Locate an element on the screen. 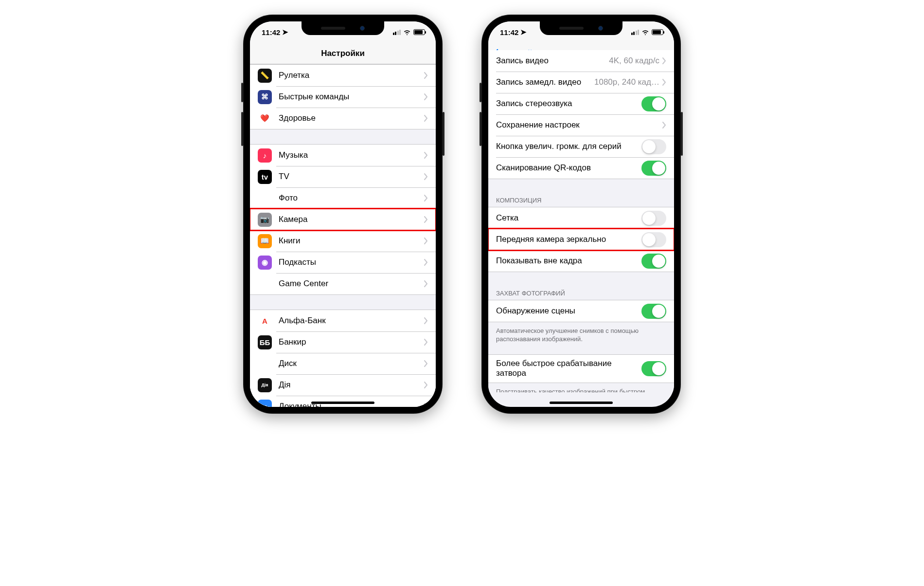  app-icon: Дія is located at coordinates (265, 385).